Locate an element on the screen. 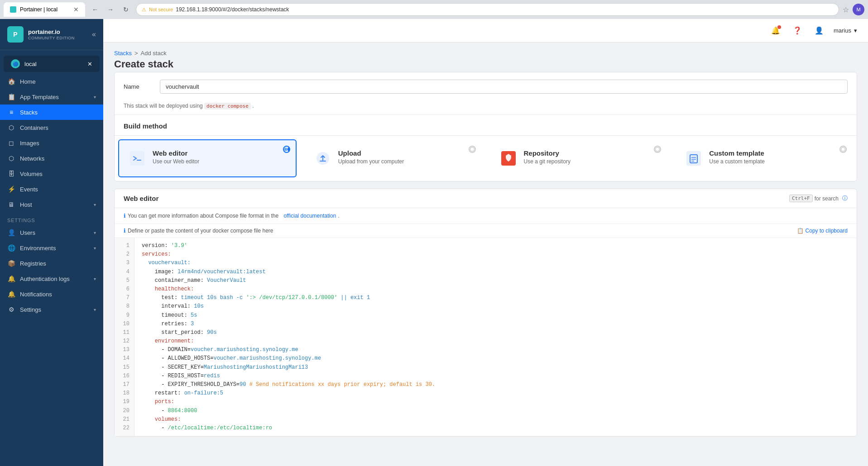 Image resolution: width=868 pixels, height=466 pixels. forward-button: → is located at coordinates (110, 10).